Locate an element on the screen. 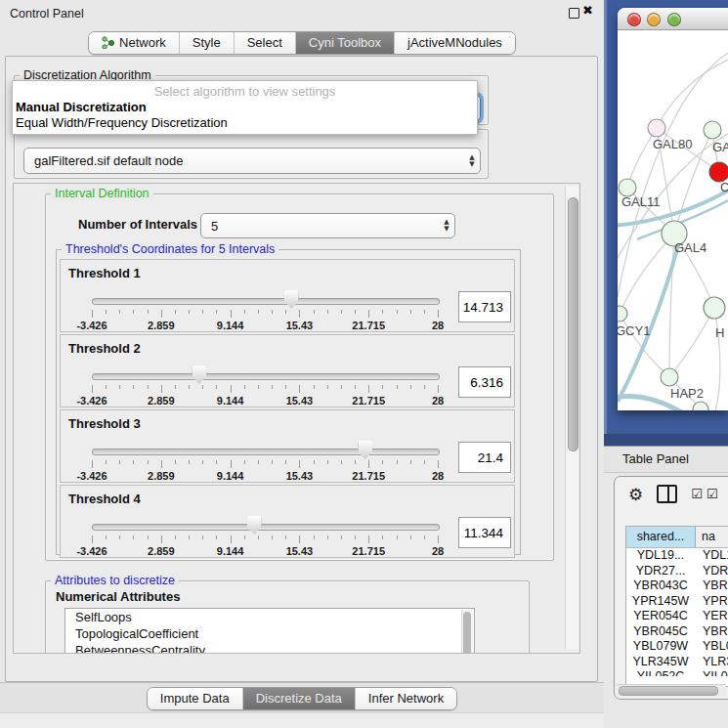 This screenshot has height=728, width=728. threshold-label: Threshold 2 is located at coordinates (105, 348).